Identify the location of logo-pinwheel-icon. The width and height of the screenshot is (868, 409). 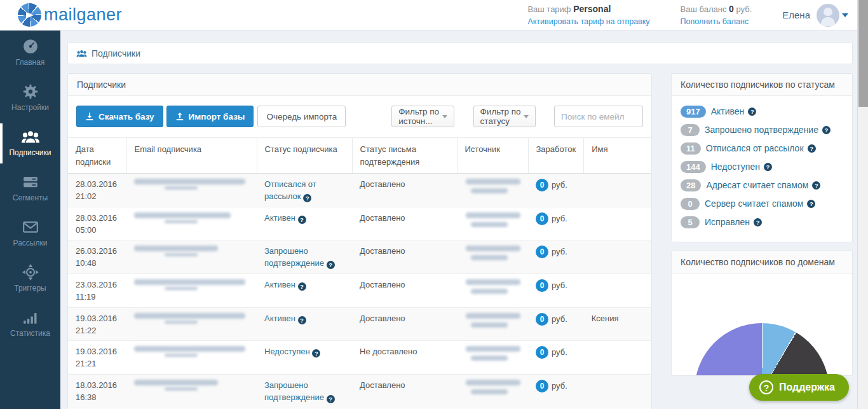
(29, 15).